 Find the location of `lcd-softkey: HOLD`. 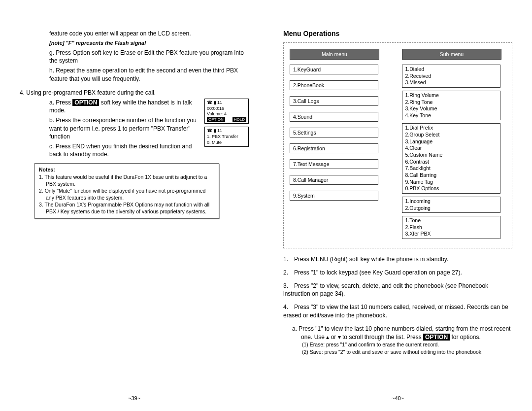

lcd-softkey: HOLD is located at coordinates (239, 120).